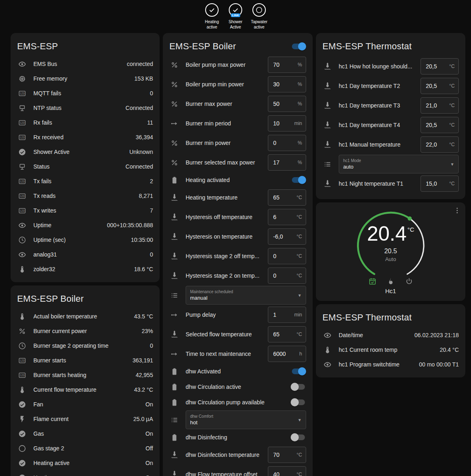 Image resolution: width=471 pixels, height=476 pixels. I want to click on entity-row: Burner stage 2 operating time 0, so click(85, 346).